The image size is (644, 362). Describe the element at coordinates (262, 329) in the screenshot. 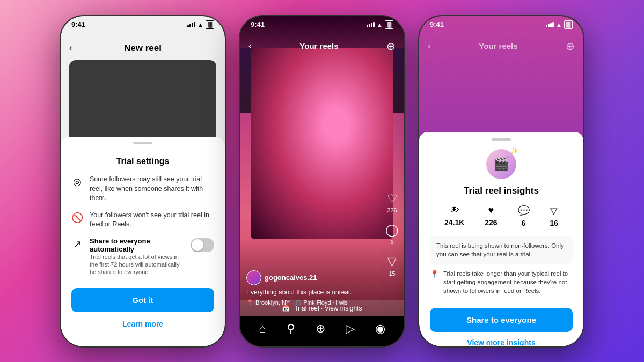

I see `home-nav-icon: ⌂` at that location.